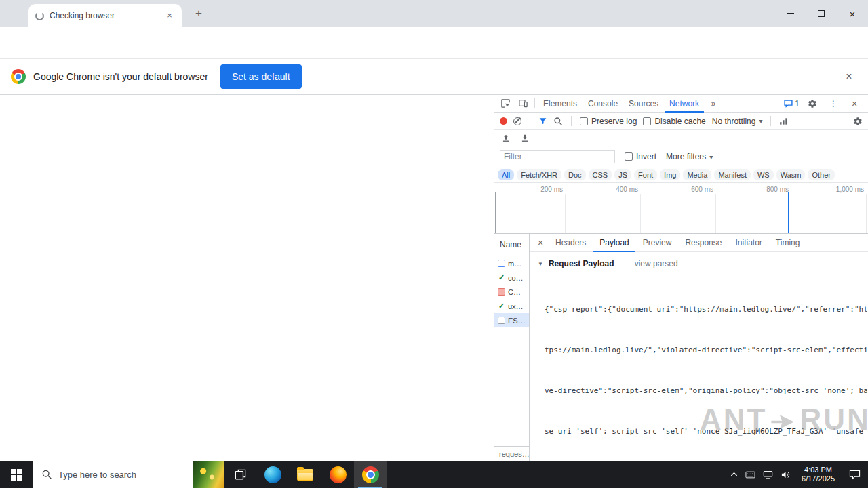  Describe the element at coordinates (697, 175) in the screenshot. I see `filter-chip-media: Media` at that location.